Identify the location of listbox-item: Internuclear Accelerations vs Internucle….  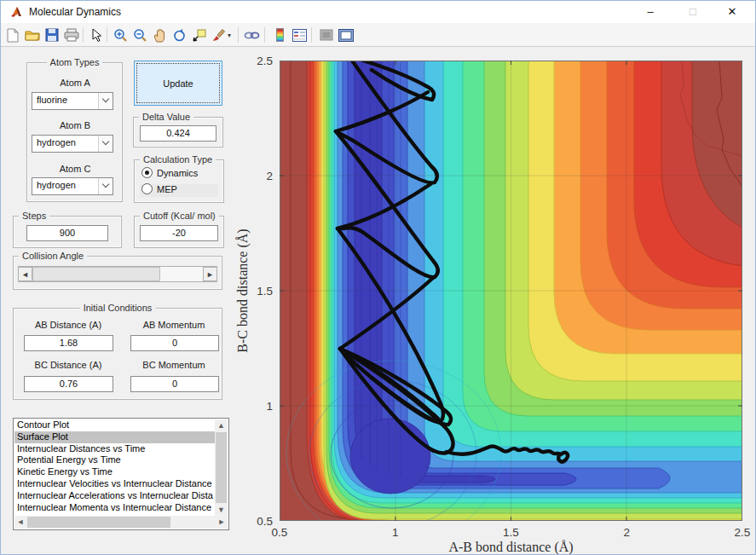
(114, 496).